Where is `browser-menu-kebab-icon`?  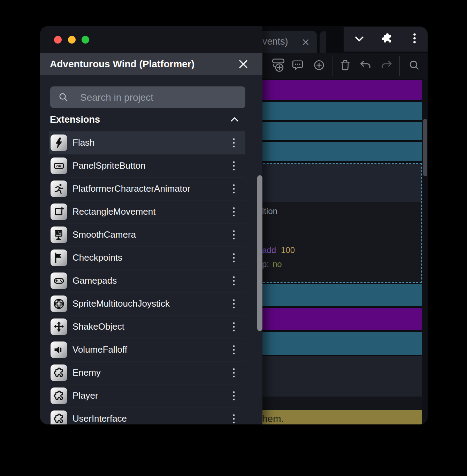 browser-menu-kebab-icon is located at coordinates (415, 39).